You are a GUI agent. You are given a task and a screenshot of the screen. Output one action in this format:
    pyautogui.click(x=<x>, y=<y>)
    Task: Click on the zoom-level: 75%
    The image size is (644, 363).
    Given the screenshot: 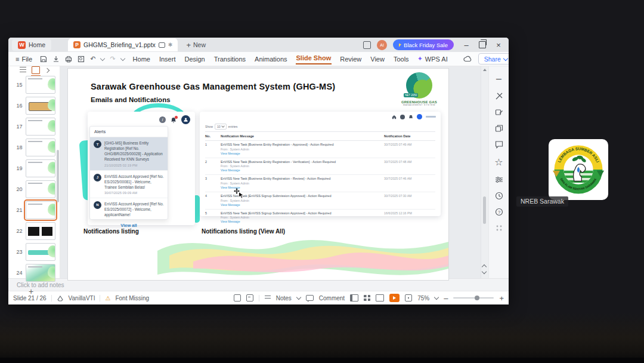 What is the action you would take?
    pyautogui.click(x=423, y=299)
    